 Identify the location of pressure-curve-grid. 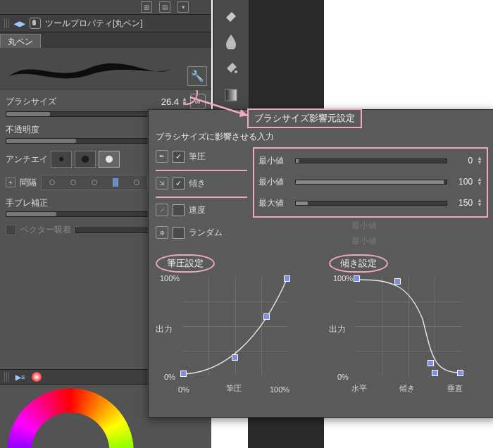
(235, 326).